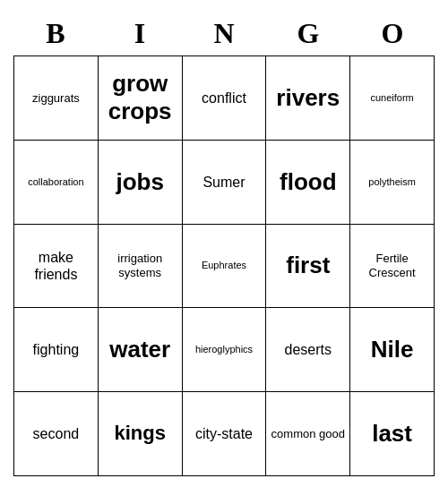  I want to click on cell-r1-c3: flood, so click(308, 183).